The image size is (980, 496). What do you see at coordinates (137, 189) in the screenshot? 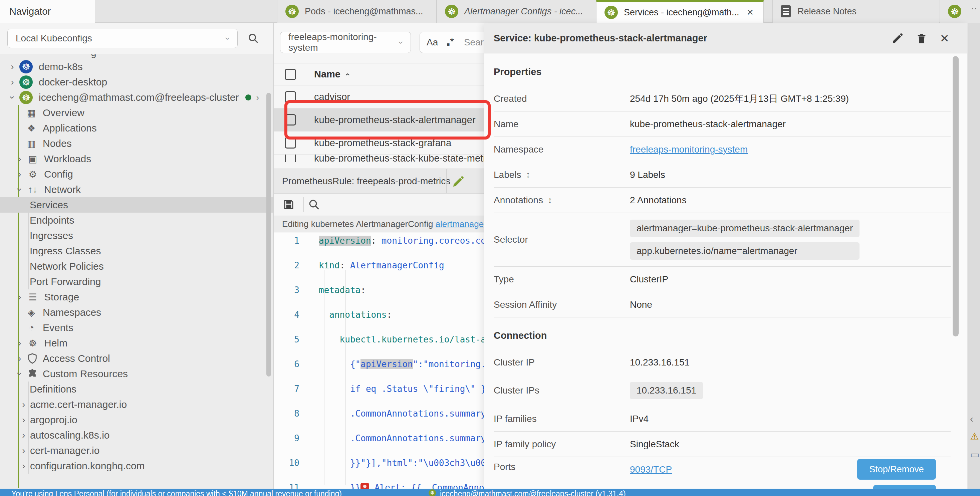
I see `sidebar-item-network: ›↑↓Network` at bounding box center [137, 189].